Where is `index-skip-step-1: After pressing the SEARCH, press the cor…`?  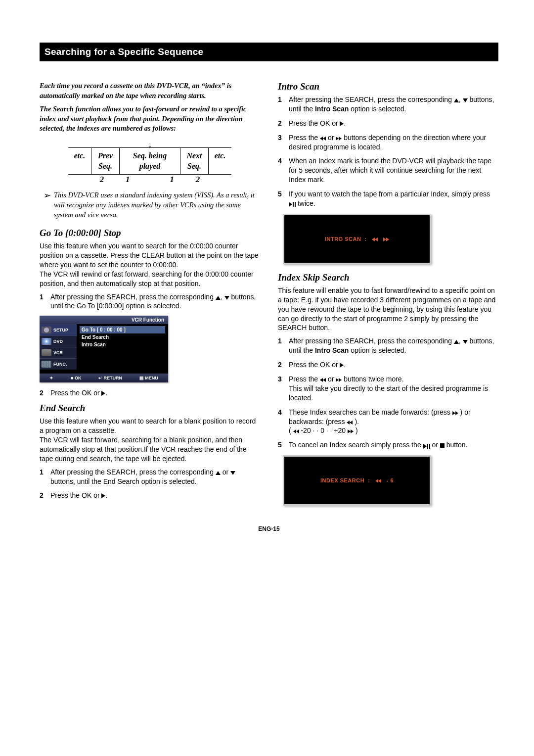
index-skip-step-1: After pressing the SEARCH, press the cor… is located at coordinates (388, 346).